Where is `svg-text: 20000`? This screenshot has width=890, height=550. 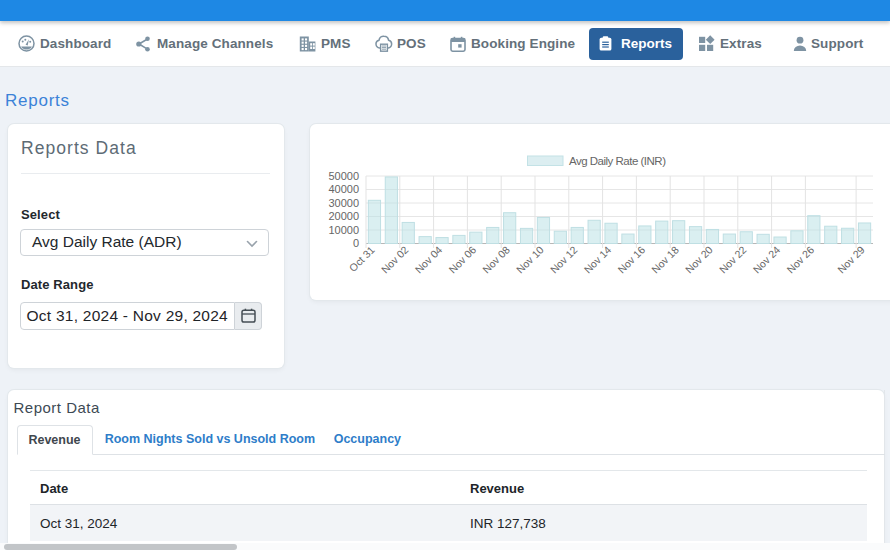
svg-text: 20000 is located at coordinates (344, 216).